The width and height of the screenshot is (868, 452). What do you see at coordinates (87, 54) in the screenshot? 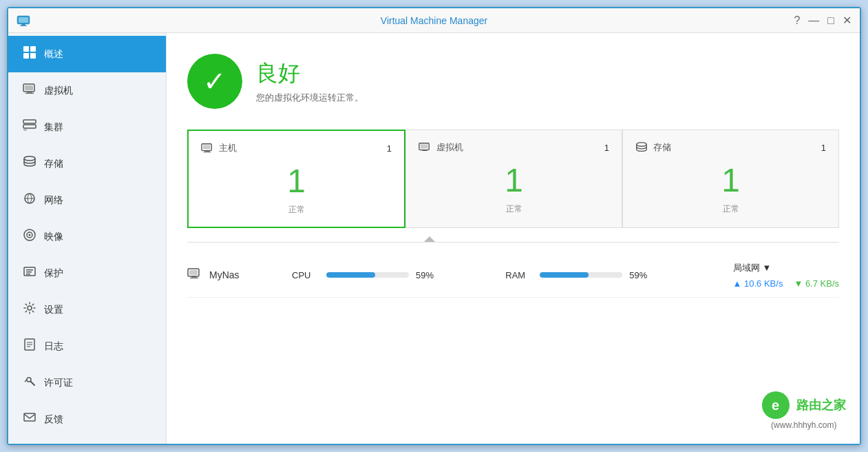
I see `sidebar-item-overview: 概述` at bounding box center [87, 54].